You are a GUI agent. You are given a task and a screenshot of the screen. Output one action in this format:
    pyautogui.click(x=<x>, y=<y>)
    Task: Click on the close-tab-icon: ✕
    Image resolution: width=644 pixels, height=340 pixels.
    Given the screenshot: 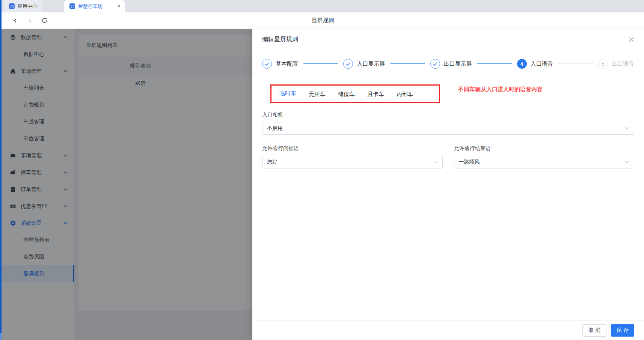 What is the action you would take?
    pyautogui.click(x=119, y=6)
    